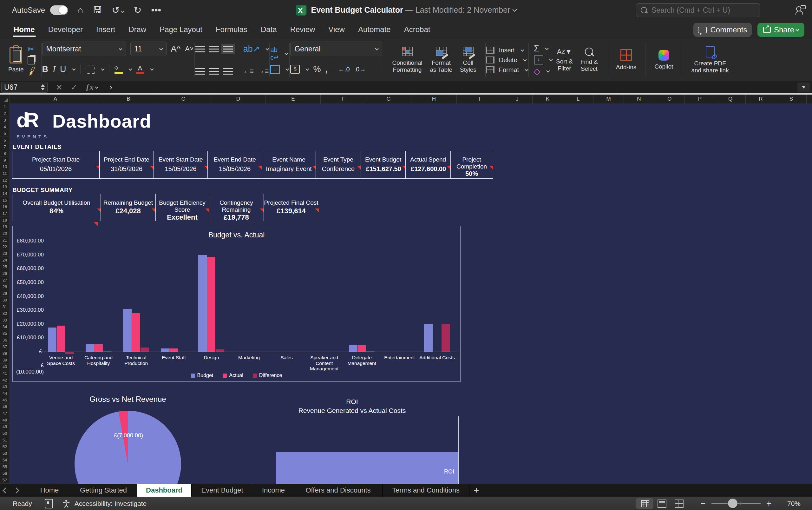  What do you see at coordinates (181, 165) in the screenshot?
I see `event-card-event-start-date: Event Start Date15/05/2026` at bounding box center [181, 165].